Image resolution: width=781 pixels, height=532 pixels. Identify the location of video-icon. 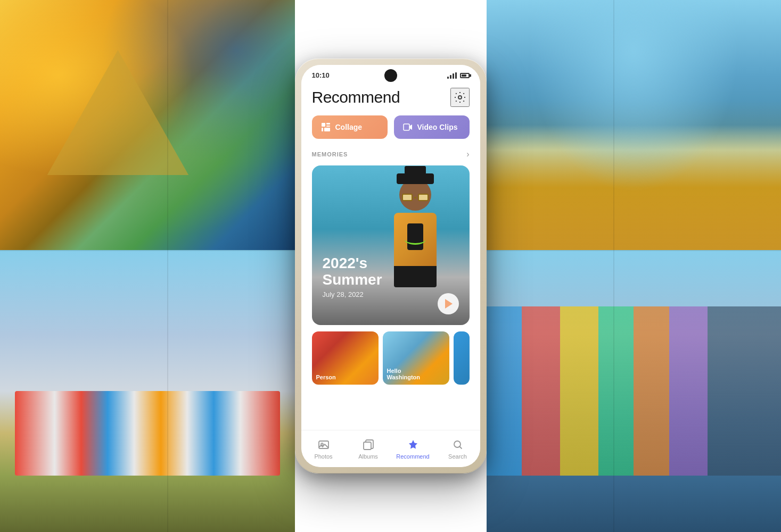
(408, 127).